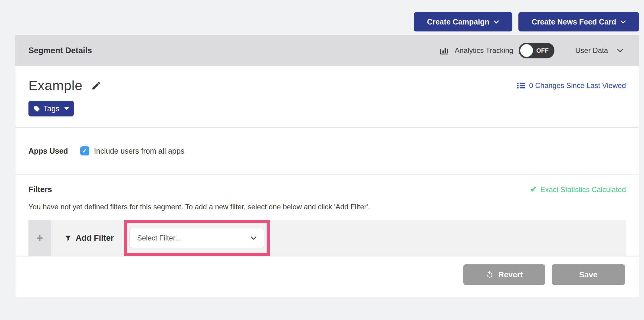 This screenshot has height=320, width=644. Describe the element at coordinates (48, 151) in the screenshot. I see `apps-used-label: Apps Used` at that location.